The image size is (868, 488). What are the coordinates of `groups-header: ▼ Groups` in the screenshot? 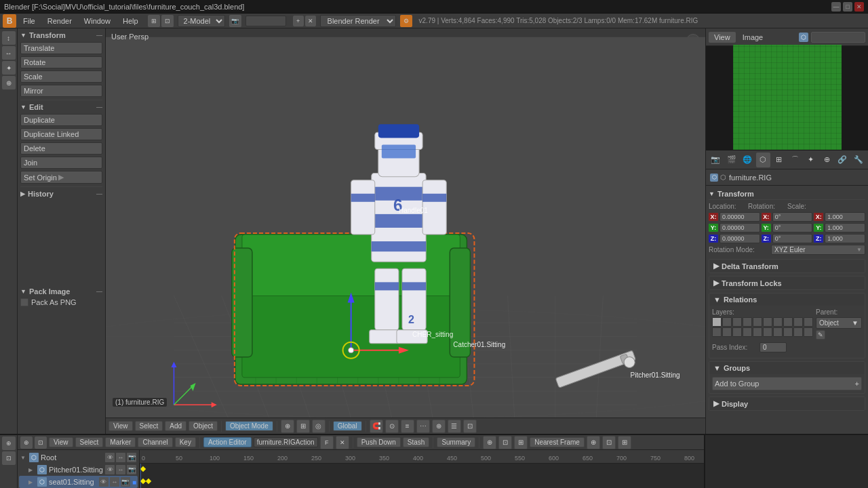 It's located at (787, 368).